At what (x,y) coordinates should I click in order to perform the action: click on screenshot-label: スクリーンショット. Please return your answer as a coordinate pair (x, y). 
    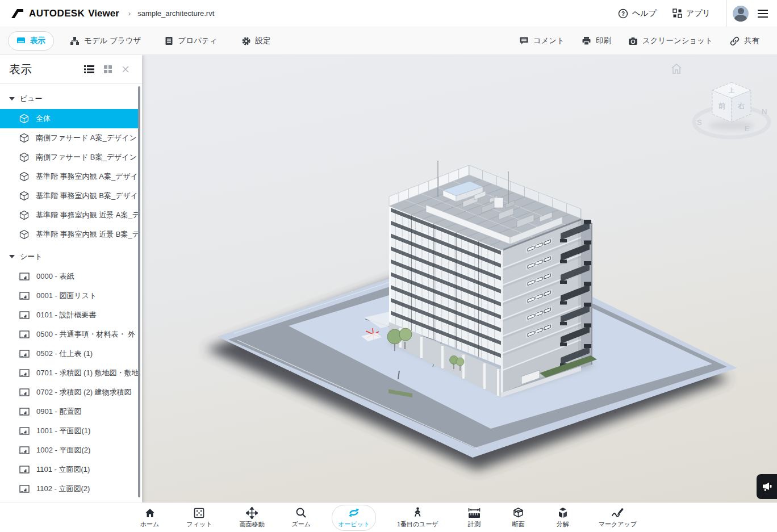
    Looking at the image, I should click on (678, 41).